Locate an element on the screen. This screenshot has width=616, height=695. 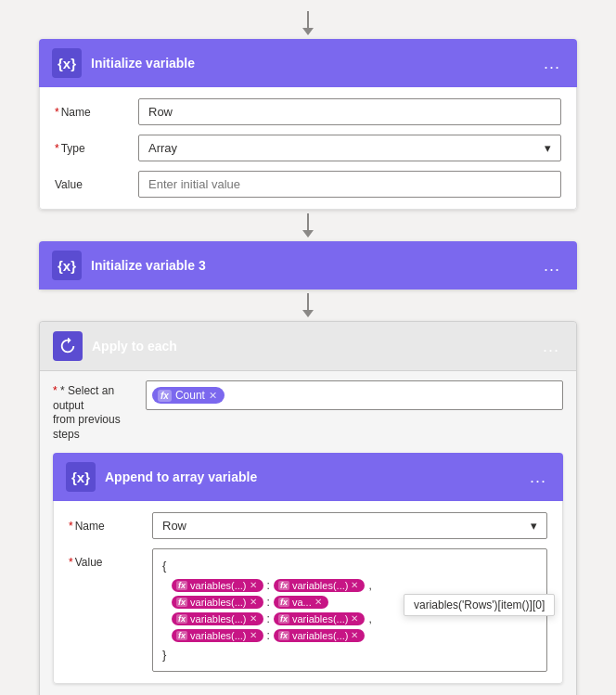
token-var1-label: variables(...) is located at coordinates (219, 586).